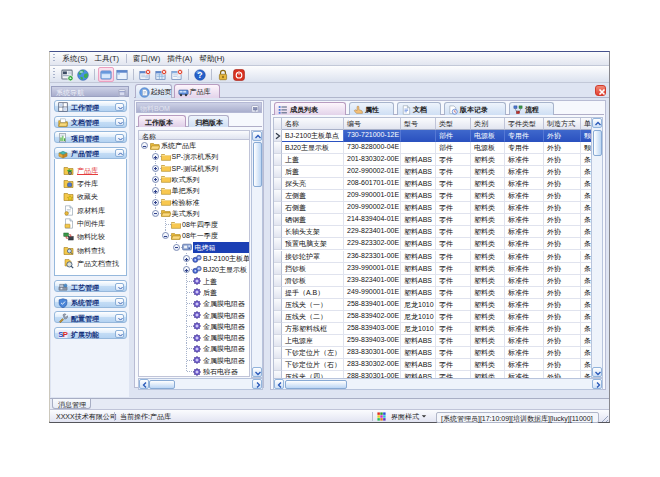  I want to click on tree-node-9: 电烤箱, so click(194, 248).